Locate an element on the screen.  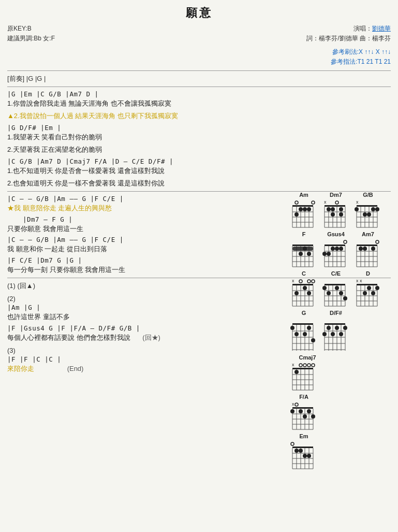
chord-fa: F/A x is located at coordinates (304, 412).